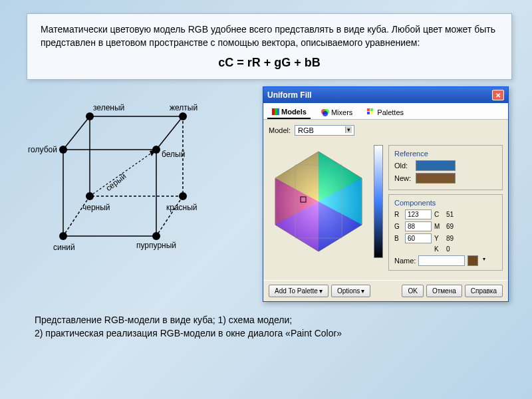 Image resolution: width=532 pixels, height=399 pixels. What do you see at coordinates (484, 291) in the screenshot?
I see `help-button: Справка` at bounding box center [484, 291].